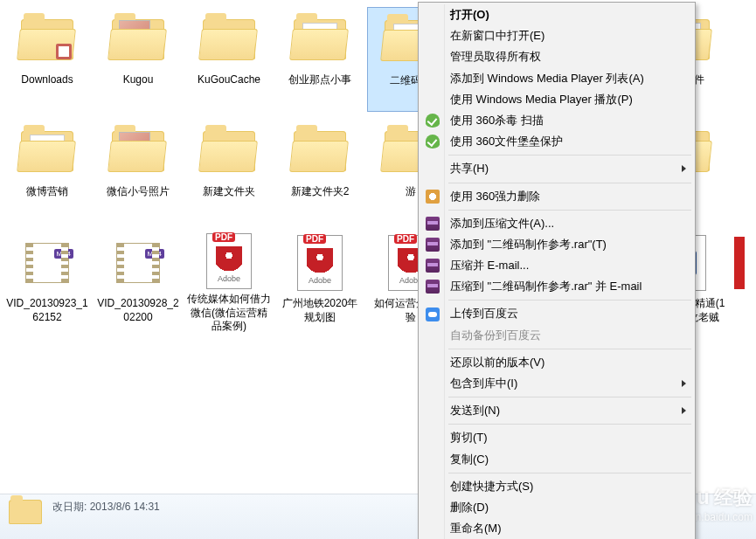 This screenshot has width=756, height=539. What do you see at coordinates (433, 314) in the screenshot?
I see `cloud-icon` at bounding box center [433, 314].